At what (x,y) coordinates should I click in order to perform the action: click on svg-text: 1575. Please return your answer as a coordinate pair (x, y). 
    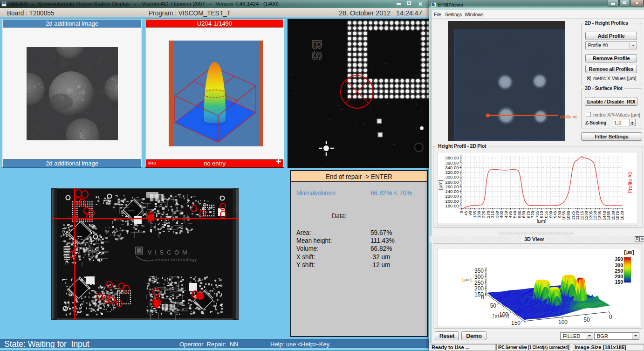
    Looking at the image, I should click on (617, 216).